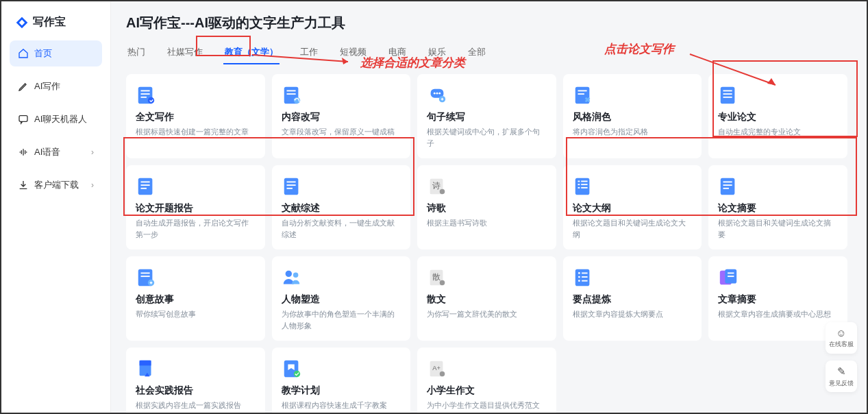 Image resolution: width=868 pixels, height=414 pixels. I want to click on card-title: 文章摘要, so click(778, 300).